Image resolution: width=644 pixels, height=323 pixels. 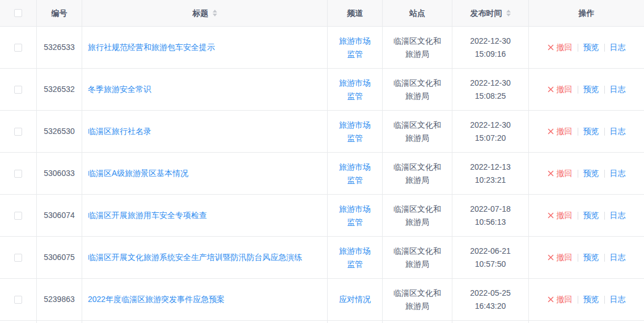 What do you see at coordinates (322, 258) in the screenshot?
I see `table-row: 5306075 临淄区开展文化旅游系统安全生产培训暨防汛防台风应急演练 旅游市场…` at bounding box center [322, 258].